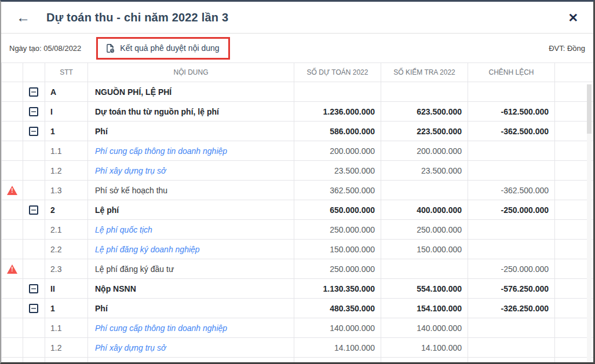 The image size is (595, 364). I want to click on row-content: NGUỒN PHÍ, LỆ PHÍ, so click(133, 92).